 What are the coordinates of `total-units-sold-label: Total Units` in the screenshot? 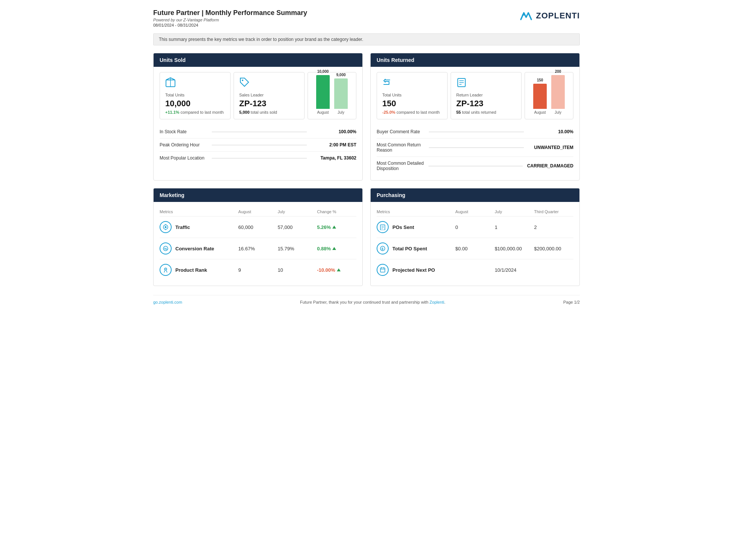 It's located at (195, 95).